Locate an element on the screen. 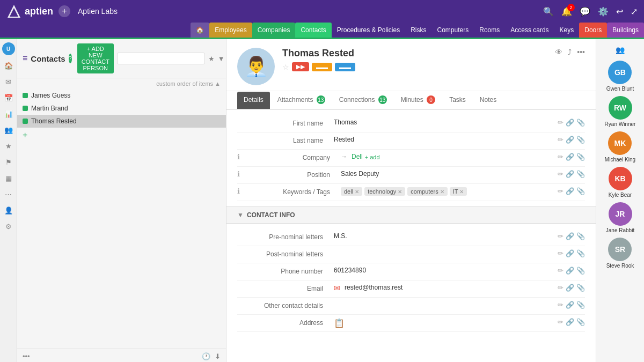  filter-icon: ▼ is located at coordinates (221, 59).